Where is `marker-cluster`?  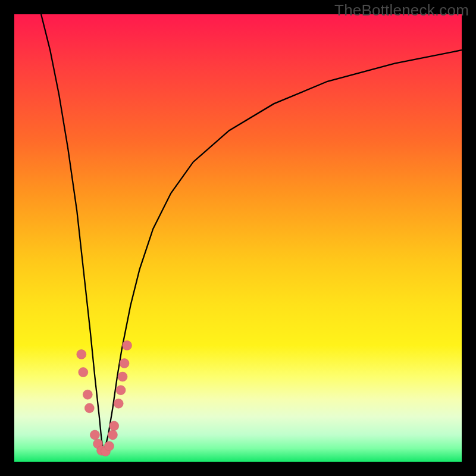 marker-cluster is located at coordinates (105, 399).